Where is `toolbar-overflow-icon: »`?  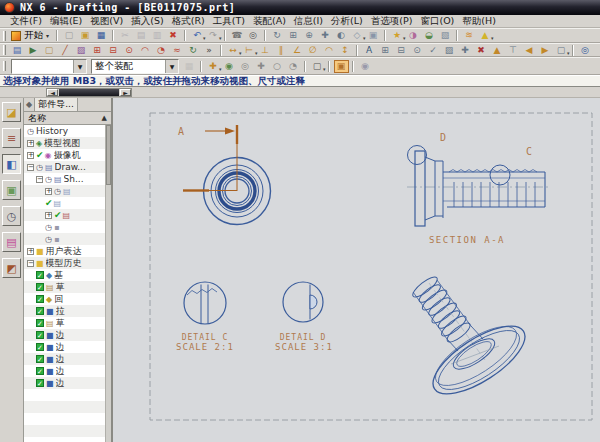
toolbar-overflow-icon: » is located at coordinates (210, 50).